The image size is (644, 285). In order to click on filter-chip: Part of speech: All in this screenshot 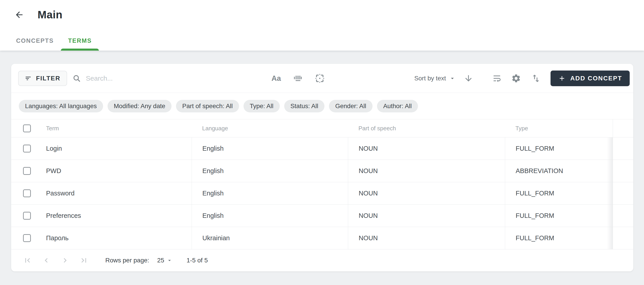, I will do `click(208, 106)`.